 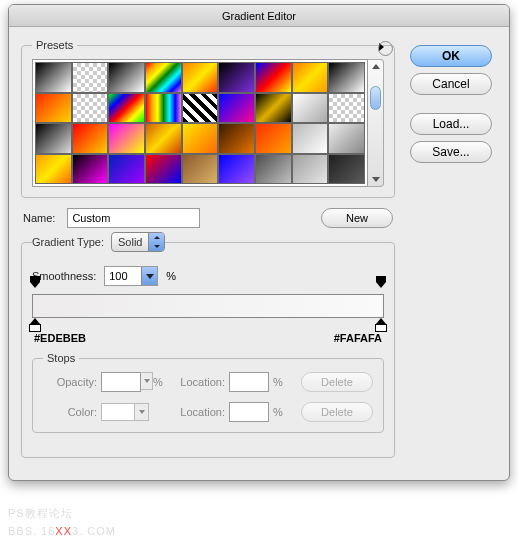 What do you see at coordinates (259, 16) in the screenshot?
I see `title-bar: Gradient Editor` at bounding box center [259, 16].